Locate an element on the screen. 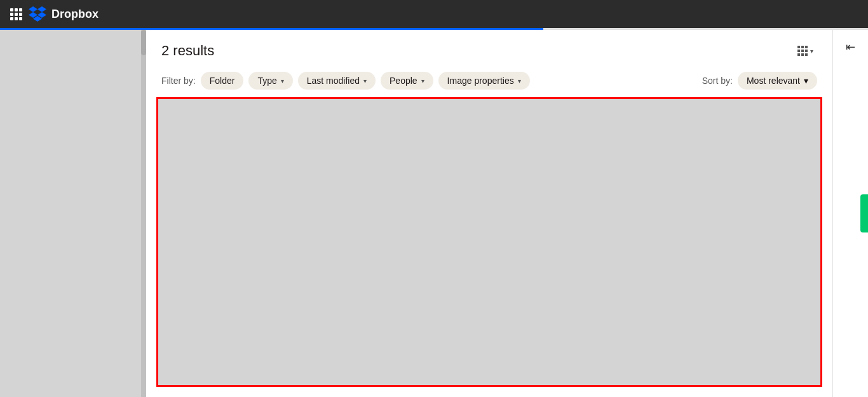 The width and height of the screenshot is (868, 397). last-modified-filter-label: Last modified is located at coordinates (333, 81).